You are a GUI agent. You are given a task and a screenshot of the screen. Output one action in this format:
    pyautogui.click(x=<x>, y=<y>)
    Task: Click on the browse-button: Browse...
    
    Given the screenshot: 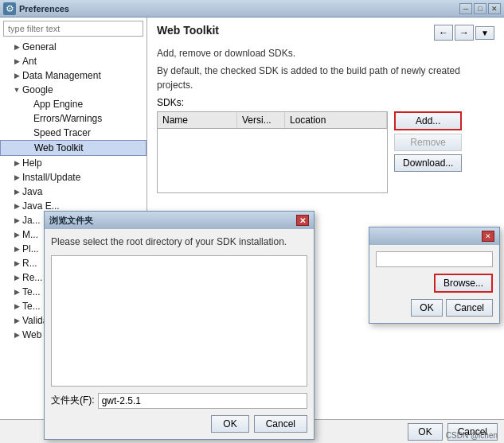 What is the action you would take?
    pyautogui.click(x=463, y=283)
    